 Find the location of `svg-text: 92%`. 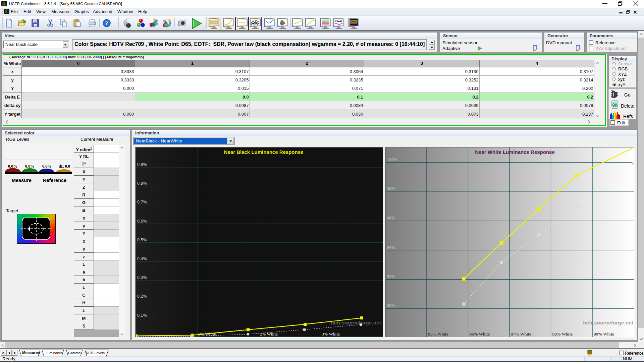

svg-text: 92% is located at coordinates (391, 277).